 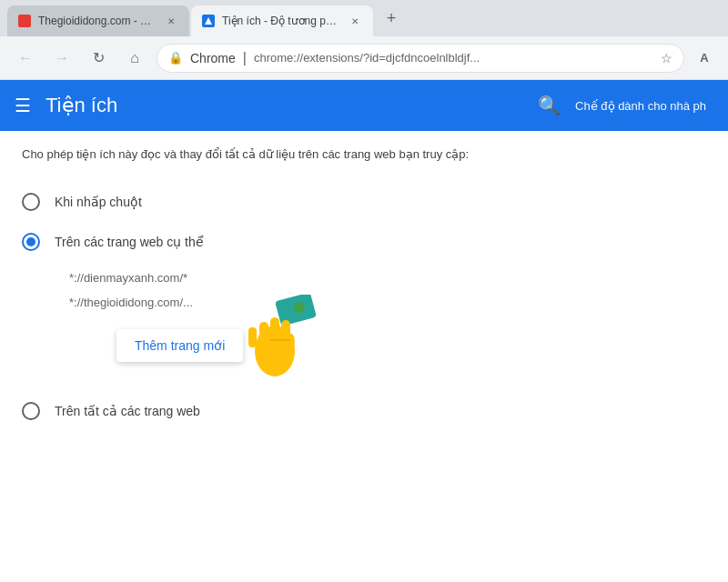 What do you see at coordinates (367, 58) in the screenshot?
I see `url-text: chrome://extensions/?id=djcfdncoelnlbldj…` at bounding box center [367, 58].